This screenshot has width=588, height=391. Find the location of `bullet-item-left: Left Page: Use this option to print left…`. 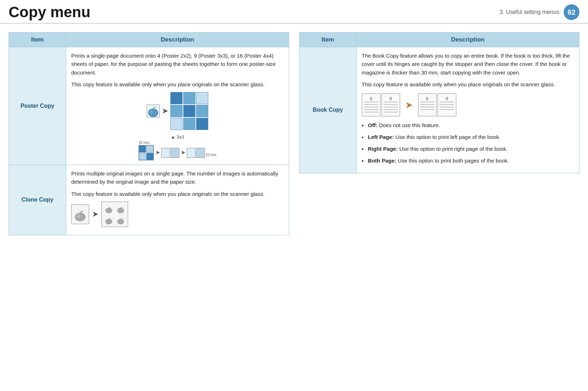

bullet-item-left: Left Page: Use this option to print left… is located at coordinates (434, 137).